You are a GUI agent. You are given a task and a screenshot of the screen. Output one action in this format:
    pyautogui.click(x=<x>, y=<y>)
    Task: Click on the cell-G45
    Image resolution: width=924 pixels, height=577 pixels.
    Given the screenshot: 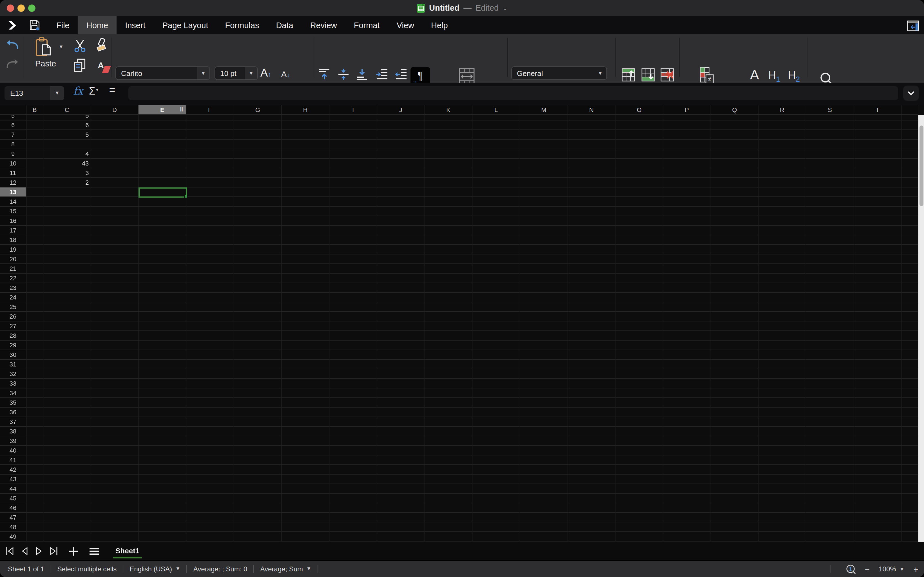 What is the action you would take?
    pyautogui.click(x=258, y=498)
    